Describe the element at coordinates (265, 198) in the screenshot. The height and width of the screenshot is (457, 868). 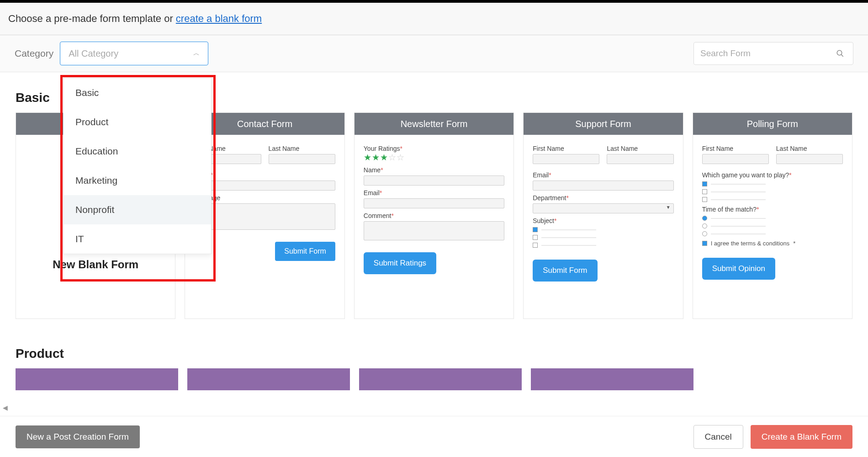
I see `field-label: Message` at that location.